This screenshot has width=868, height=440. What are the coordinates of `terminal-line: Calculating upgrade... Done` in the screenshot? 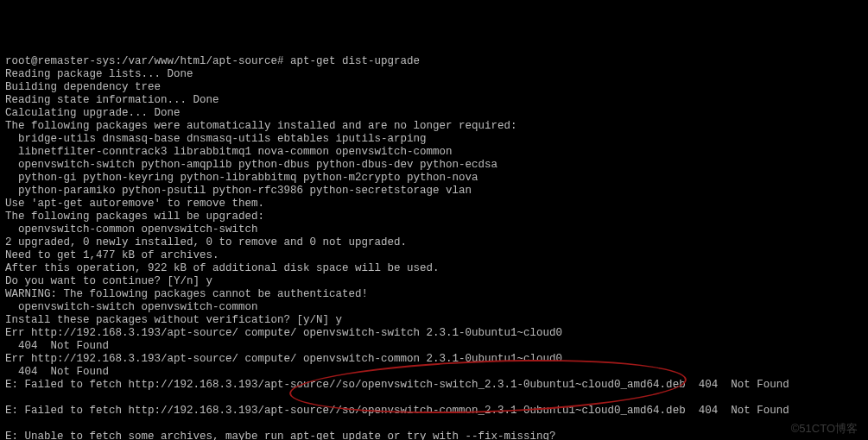 It's located at (434, 114).